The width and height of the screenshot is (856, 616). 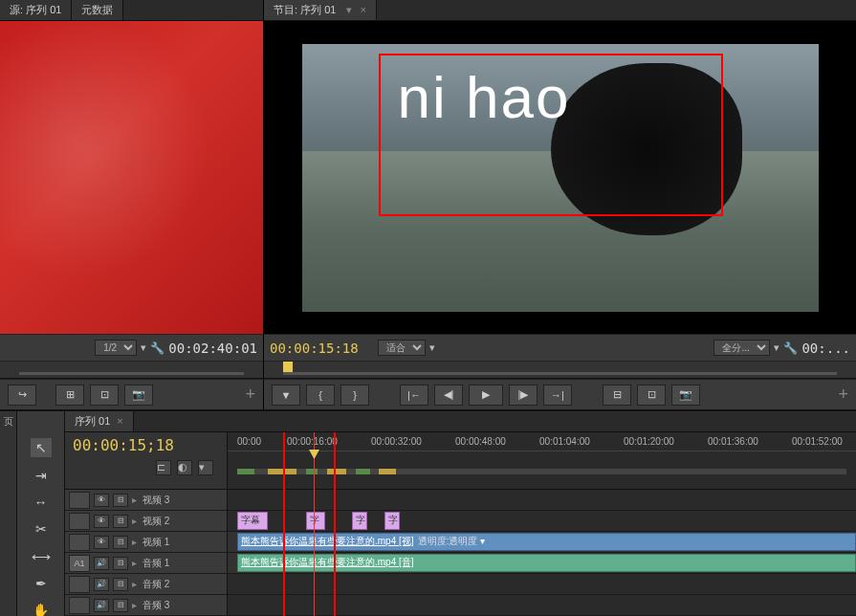 I want to click on track-v3: 👁 ⊟ ▸ 视频 3, so click(x=461, y=500).